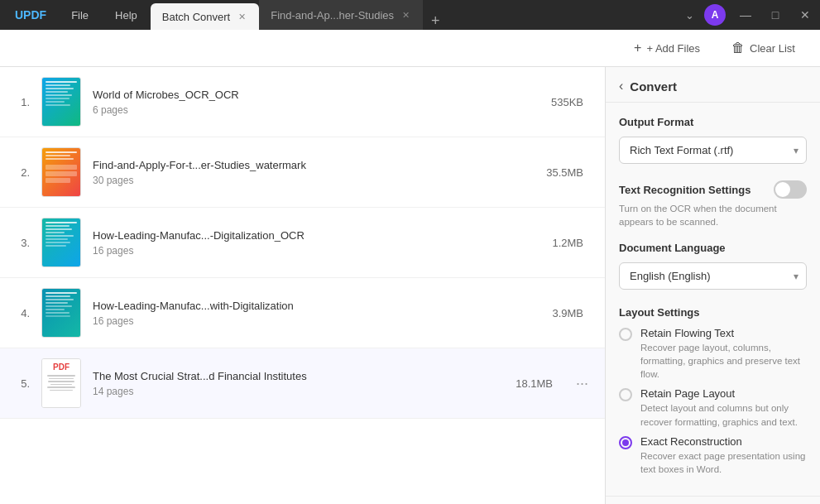  Describe the element at coordinates (637, 48) in the screenshot. I see `add-icon: +` at that location.